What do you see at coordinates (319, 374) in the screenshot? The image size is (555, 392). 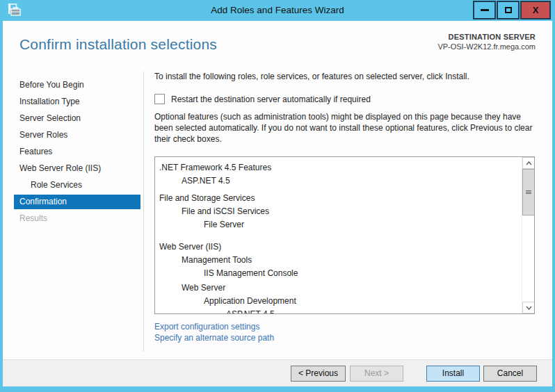 I see `previous-button: < Previous` at bounding box center [319, 374].